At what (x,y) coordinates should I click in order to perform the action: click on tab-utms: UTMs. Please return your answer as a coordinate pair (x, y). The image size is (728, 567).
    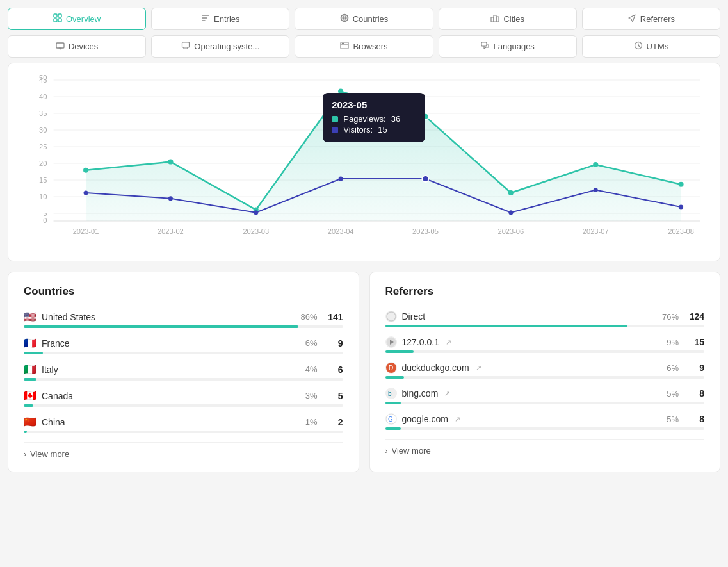
    Looking at the image, I should click on (651, 46).